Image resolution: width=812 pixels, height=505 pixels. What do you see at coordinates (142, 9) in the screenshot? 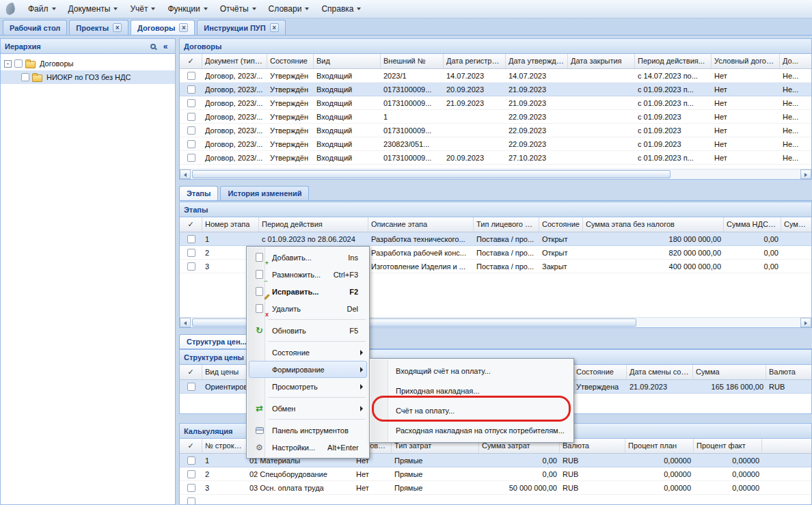
I see `menu-accounting: Учёт` at bounding box center [142, 9].